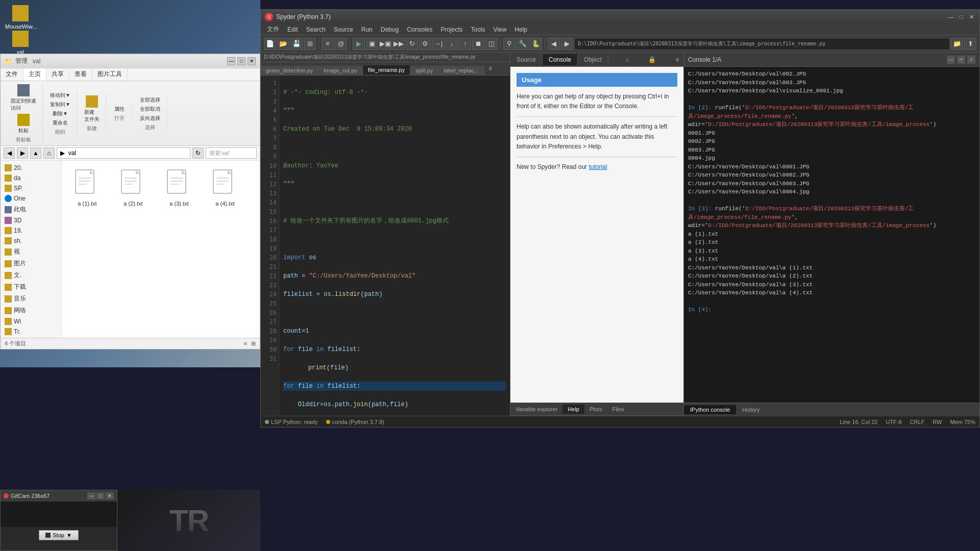  Describe the element at coordinates (618, 409) in the screenshot. I see `rp-tab-files: Files` at that location.